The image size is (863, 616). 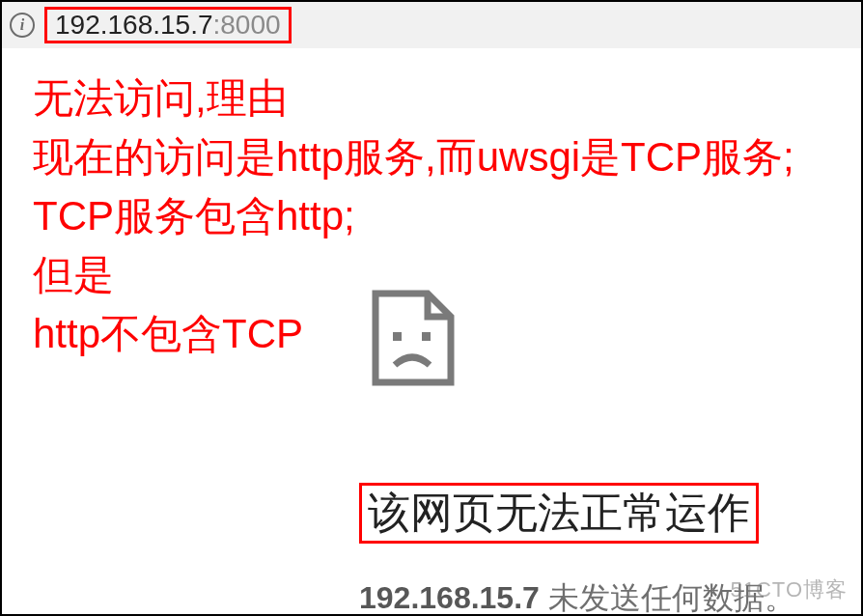 I want to click on annotation-line-4: 但是, so click(x=429, y=276).